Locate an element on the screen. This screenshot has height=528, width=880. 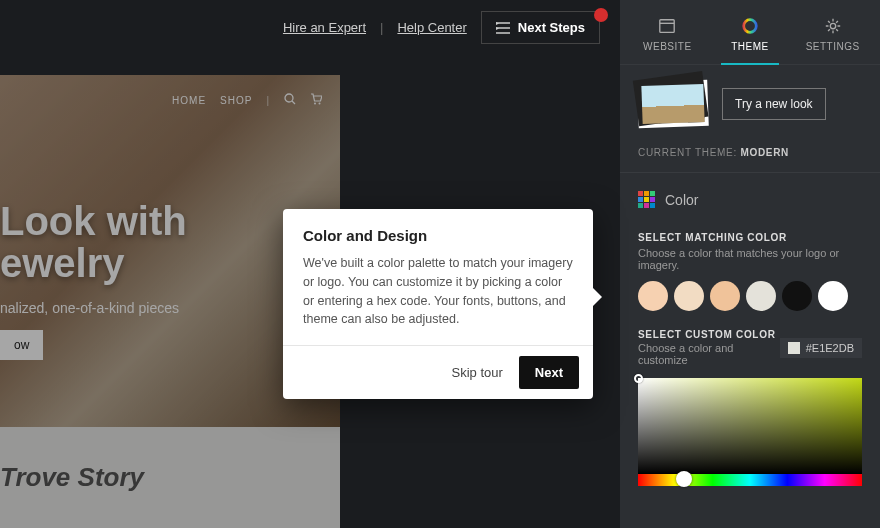
custom-color-row: SELECT CUSTOM COLOR Choose a color and c… is located at coordinates (750, 342).